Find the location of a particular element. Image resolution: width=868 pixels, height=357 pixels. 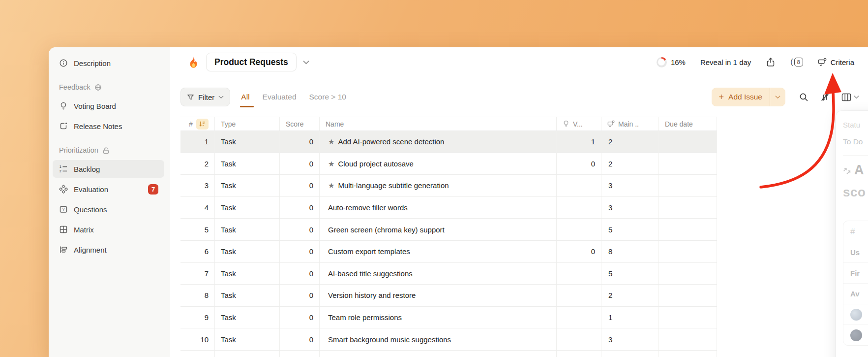

cell-num: 11 is located at coordinates (198, 354).